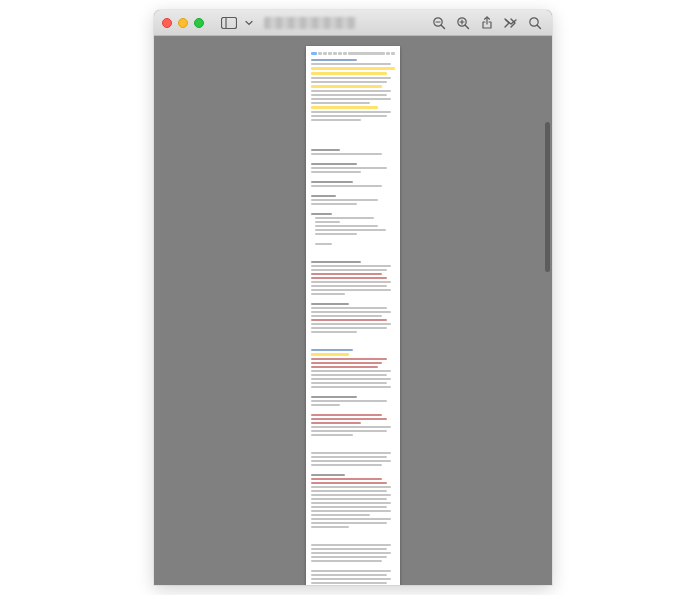  Describe the element at coordinates (249, 23) in the screenshot. I see `sidebar-menu-chevron` at that location.